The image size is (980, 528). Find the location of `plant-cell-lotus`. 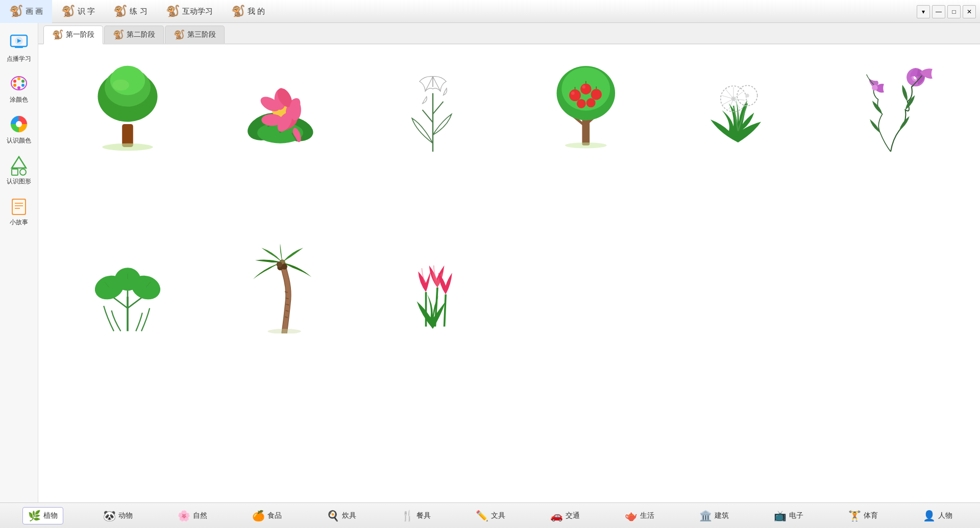

plant-cell-lotus is located at coordinates (280, 106).